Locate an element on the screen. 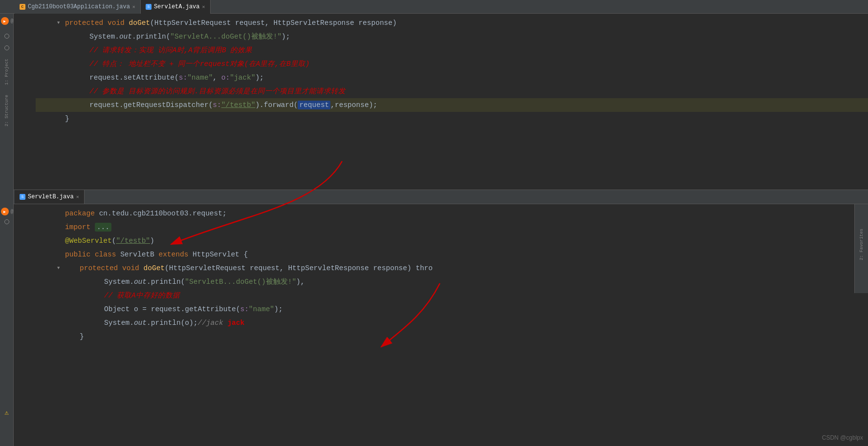 The height and width of the screenshot is (446, 868). tab-servletA: S ServletA.java ✕ is located at coordinates (176, 7).